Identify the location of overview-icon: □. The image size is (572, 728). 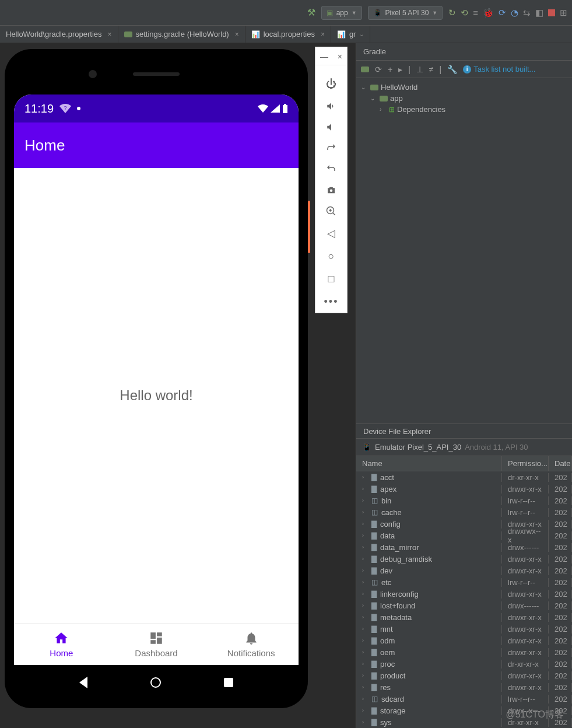
(331, 279).